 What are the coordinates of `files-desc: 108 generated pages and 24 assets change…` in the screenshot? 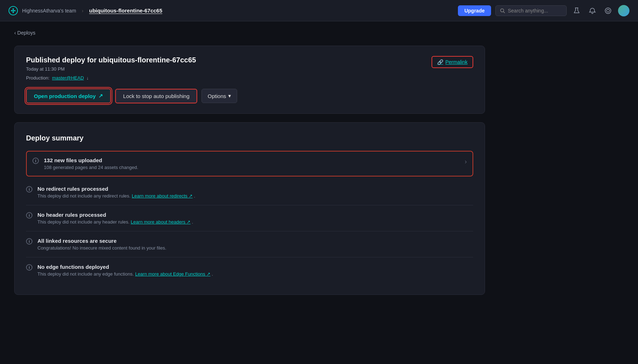 It's located at (252, 168).